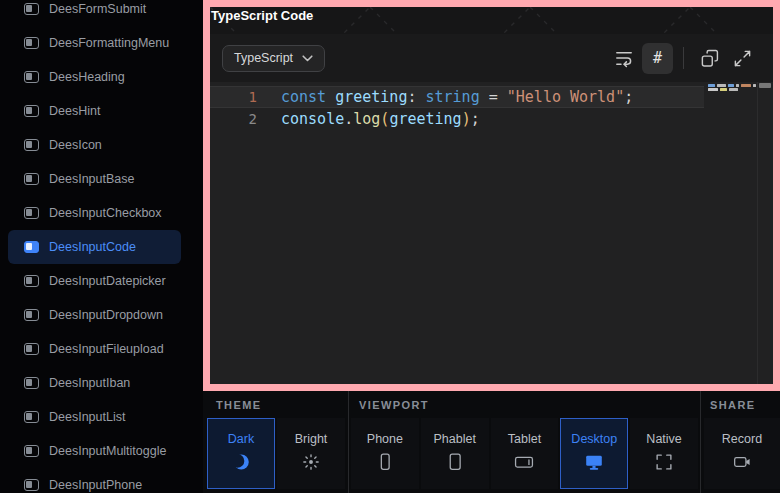 Image resolution: width=780 pixels, height=493 pixels. I want to click on scrollbar-thumb, so click(765, 86).